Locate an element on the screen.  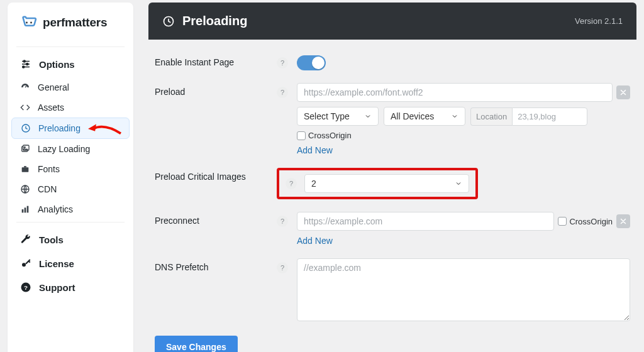
gauge-icon is located at coordinates (25, 87).